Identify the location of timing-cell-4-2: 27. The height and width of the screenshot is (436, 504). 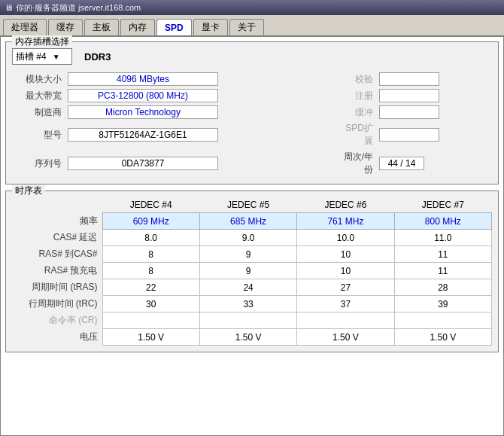
(346, 288).